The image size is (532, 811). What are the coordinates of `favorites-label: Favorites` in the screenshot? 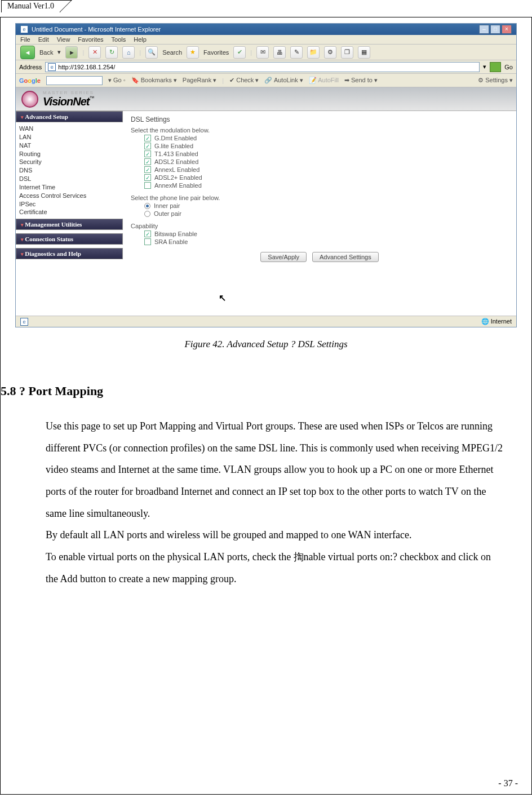 It's located at (216, 52).